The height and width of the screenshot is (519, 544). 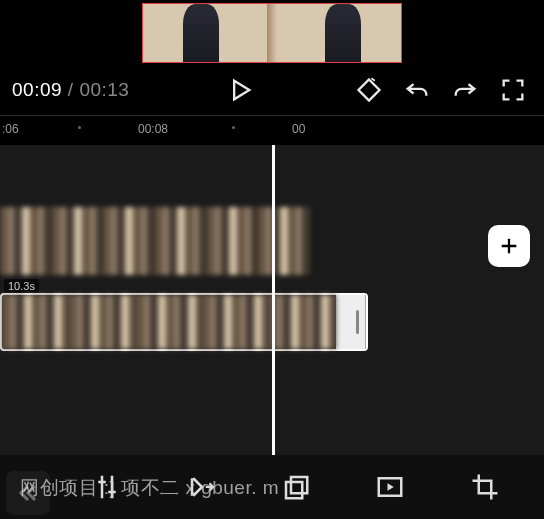 I want to click on split-icon, so click(x=107, y=487).